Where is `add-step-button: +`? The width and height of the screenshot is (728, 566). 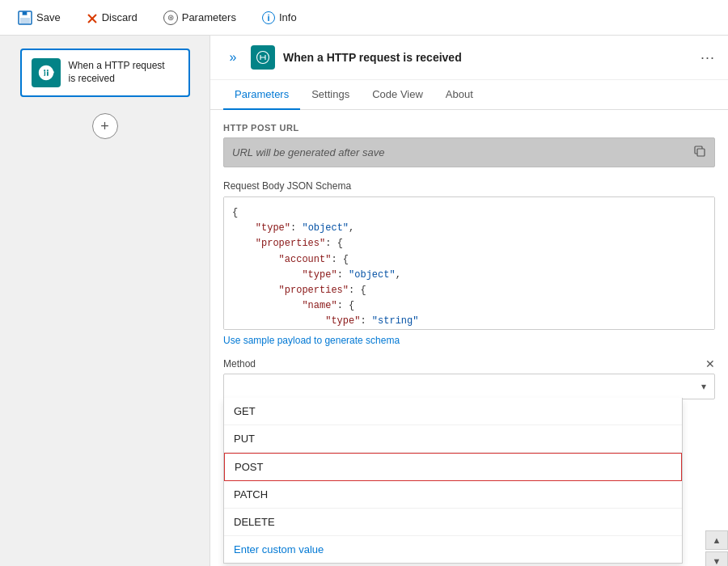
add-step-button: + is located at coordinates (105, 126).